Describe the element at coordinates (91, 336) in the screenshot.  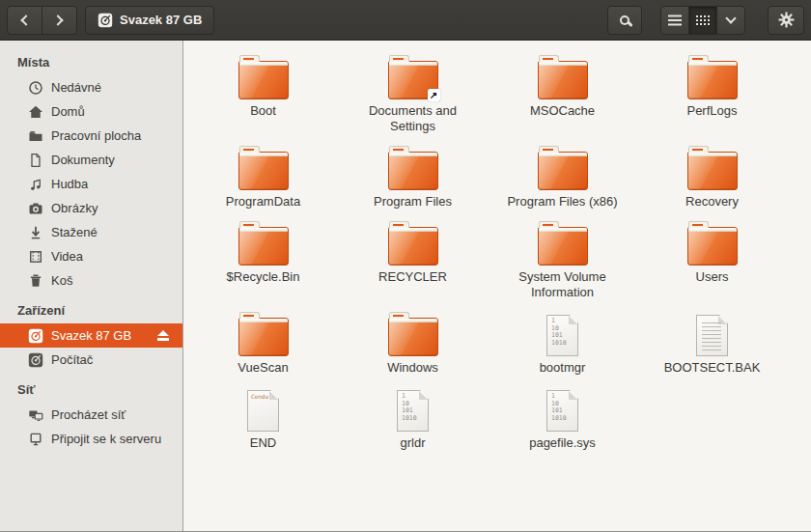
I see `sidebar-item-label: Svazek 87 GB` at that location.